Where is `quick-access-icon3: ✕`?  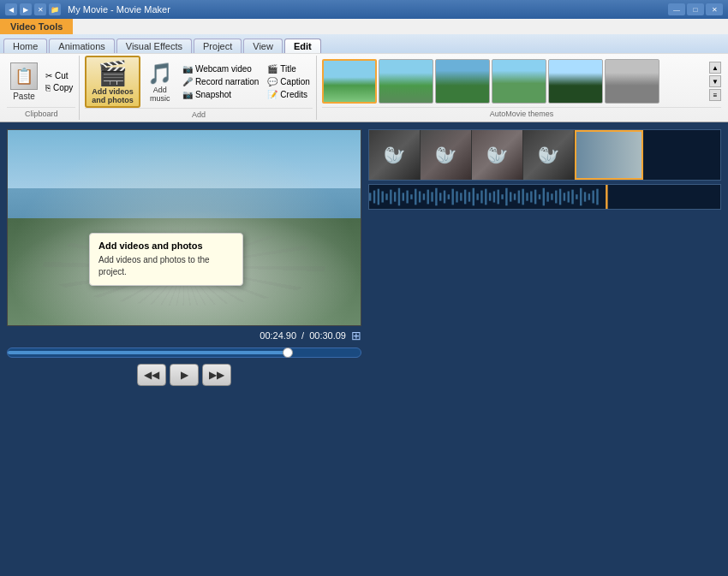 quick-access-icon3: ✕ is located at coordinates (40, 9).